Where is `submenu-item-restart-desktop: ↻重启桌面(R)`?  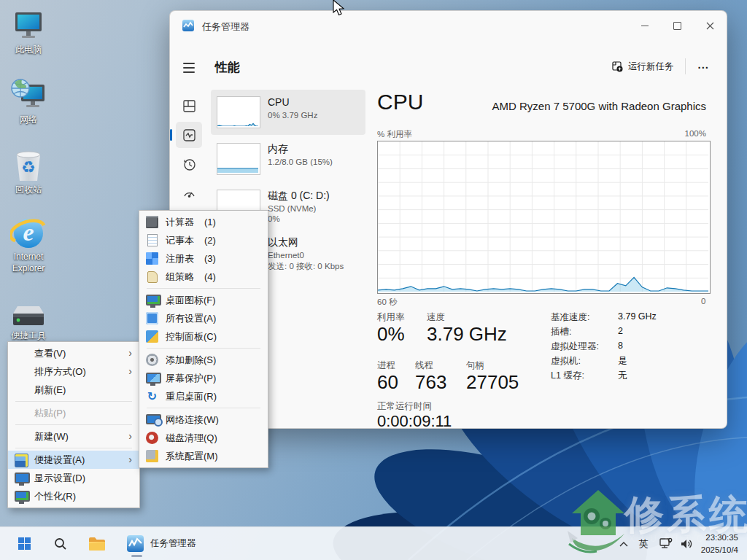
submenu-item-restart-desktop: ↻重启桌面(R) is located at coordinates (204, 397).